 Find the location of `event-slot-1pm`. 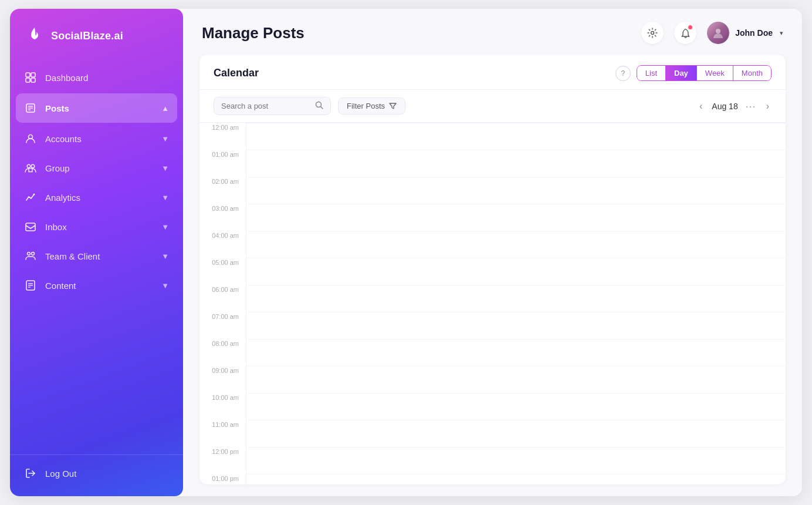

event-slot-1pm is located at coordinates (516, 479).